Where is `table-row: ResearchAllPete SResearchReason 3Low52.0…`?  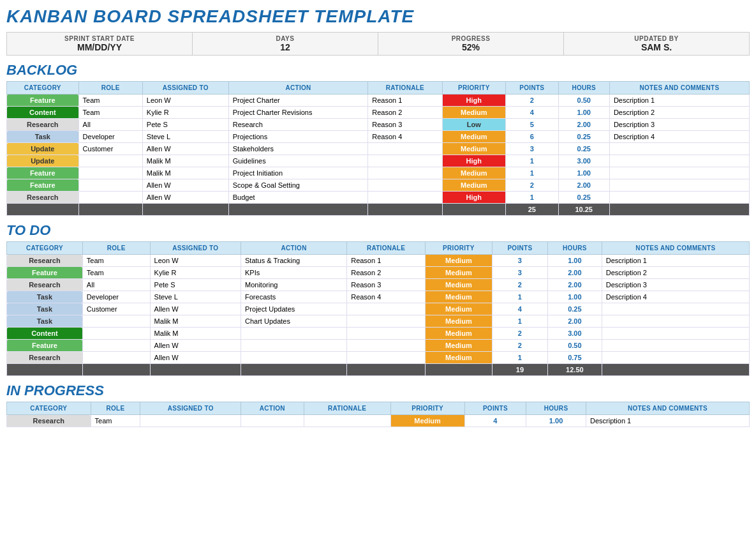 table-row: ResearchAllPete SResearchReason 3Low52.0… is located at coordinates (378, 125).